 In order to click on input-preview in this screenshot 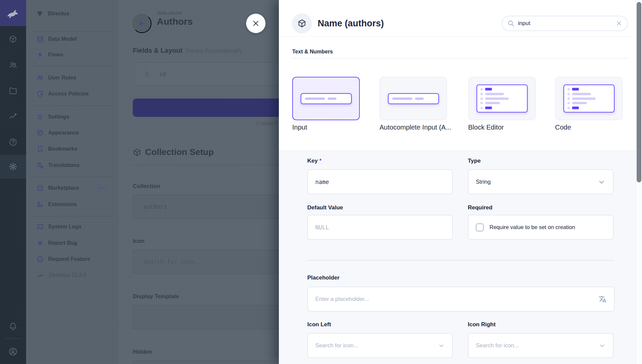, I will do `click(413, 99)`.